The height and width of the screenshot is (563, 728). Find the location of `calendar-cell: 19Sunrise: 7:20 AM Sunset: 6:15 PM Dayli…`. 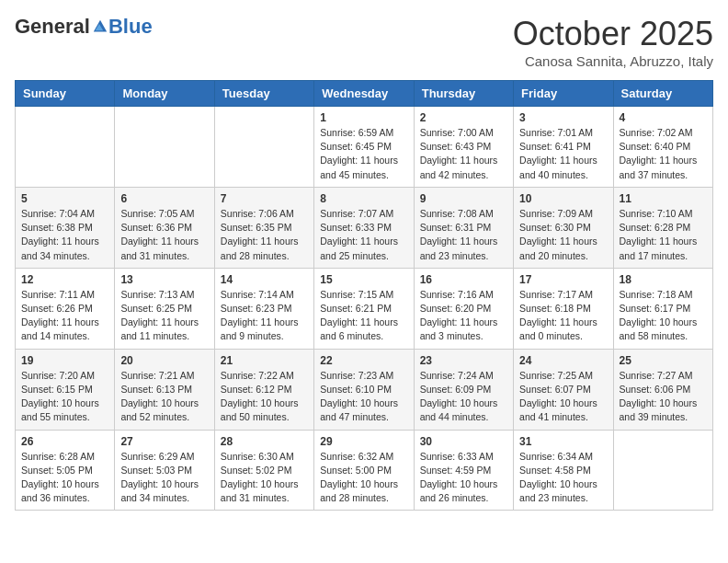

calendar-cell: 19Sunrise: 7:20 AM Sunset: 6:15 PM Dayli… is located at coordinates (65, 389).